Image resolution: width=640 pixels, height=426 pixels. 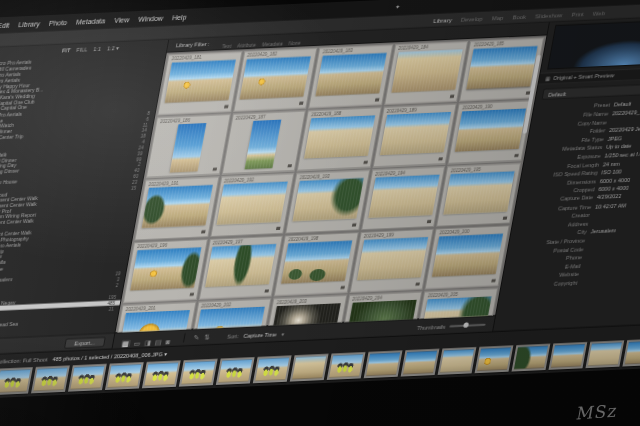 I want to click on menu-item-edit: Edit, so click(x=5, y=25).